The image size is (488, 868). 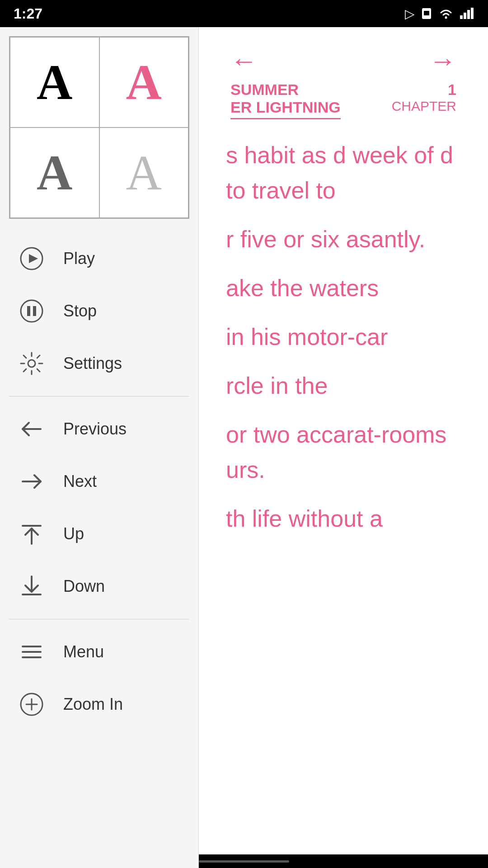 What do you see at coordinates (54, 82) in the screenshot?
I see `font-option-black-label: A` at bounding box center [54, 82].